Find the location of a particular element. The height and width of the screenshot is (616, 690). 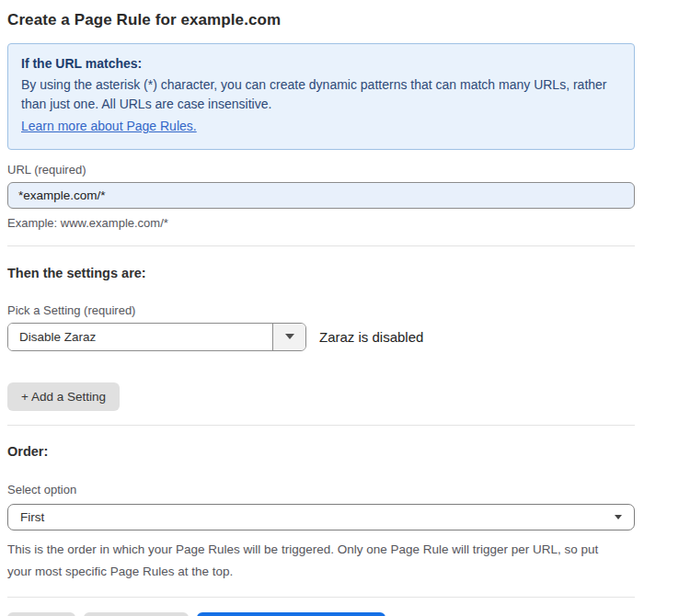

order-select-value: First is located at coordinates (32, 517).